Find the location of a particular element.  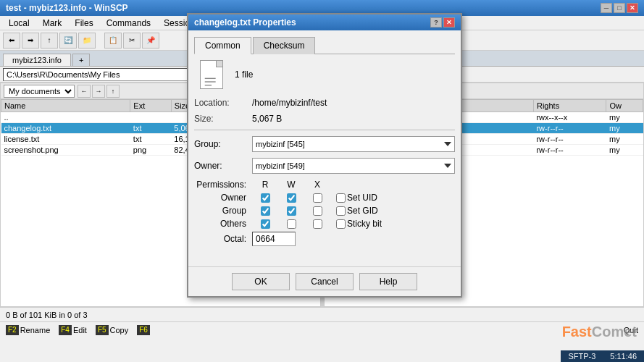

f6-label: F6 is located at coordinates (143, 330).